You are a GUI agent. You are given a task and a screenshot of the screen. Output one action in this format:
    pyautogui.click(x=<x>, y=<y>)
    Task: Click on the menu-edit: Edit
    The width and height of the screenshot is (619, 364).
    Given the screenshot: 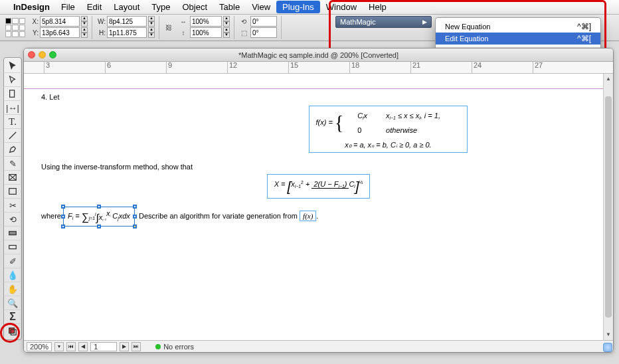 What is the action you would take?
    pyautogui.click(x=94, y=7)
    